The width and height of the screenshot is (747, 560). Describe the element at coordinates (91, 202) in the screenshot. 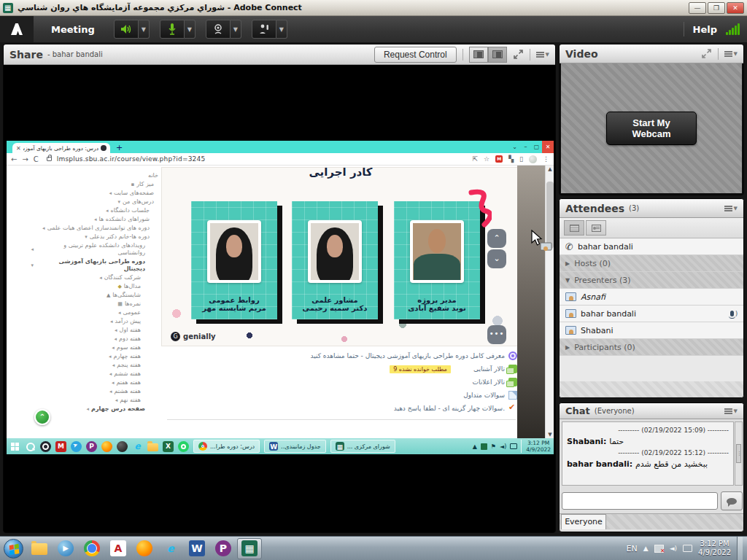

I see `sidebar-link: درس‌های من` at that location.